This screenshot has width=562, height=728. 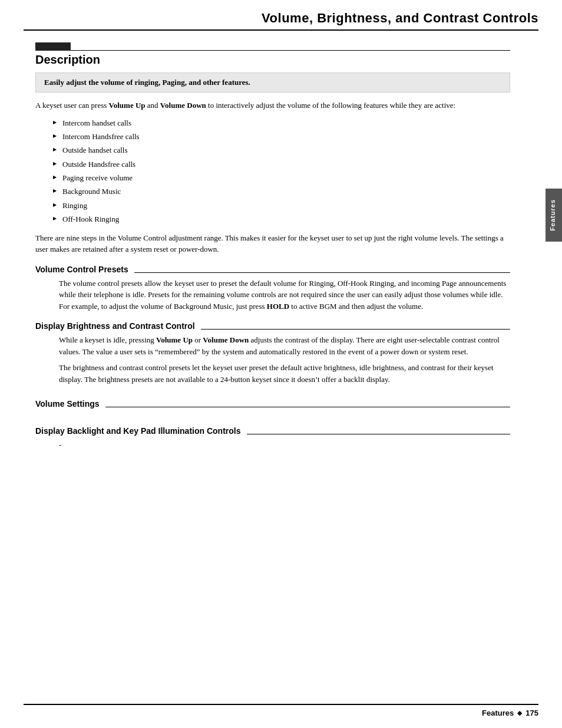 I want to click on list-item: Intercom Handsfree calls, so click(x=282, y=137).